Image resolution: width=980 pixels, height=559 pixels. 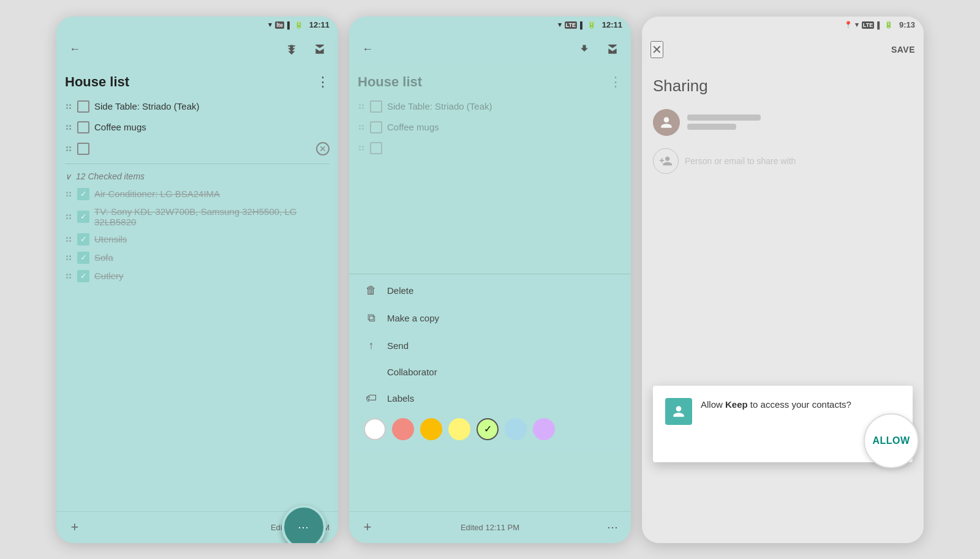 I want to click on drag-handle-c4, so click(x=69, y=258).